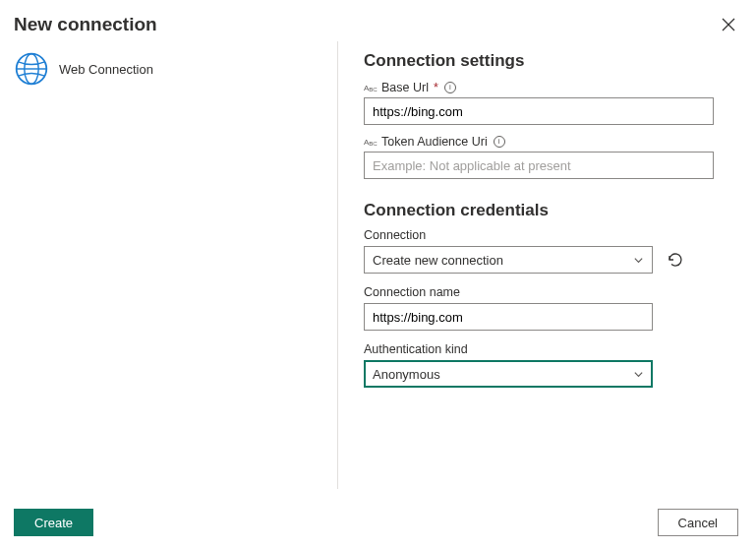  What do you see at coordinates (539, 165) in the screenshot?
I see `token-audience-input` at bounding box center [539, 165].